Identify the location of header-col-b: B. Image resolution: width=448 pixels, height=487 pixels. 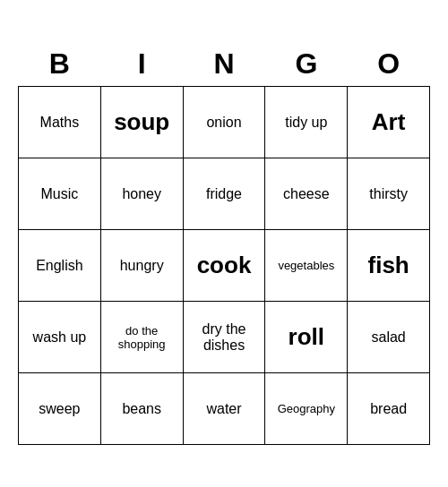
(60, 64).